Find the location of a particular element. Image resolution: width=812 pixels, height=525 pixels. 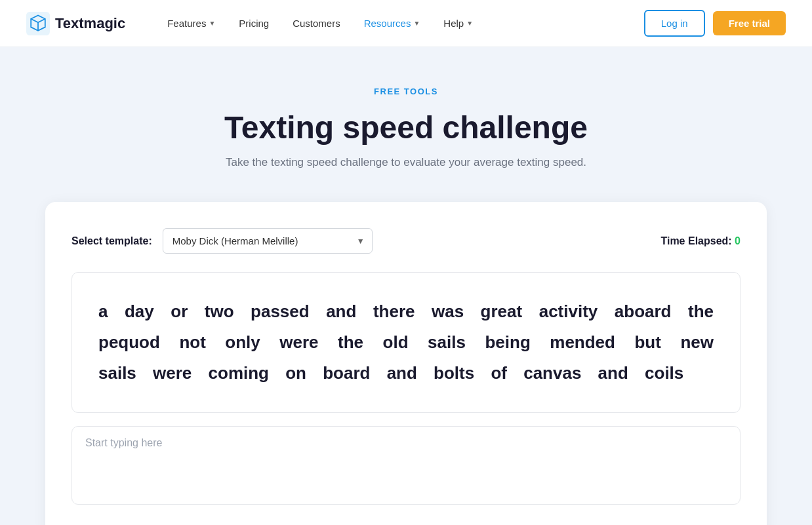

nav-item-customers: Customers is located at coordinates (316, 24).